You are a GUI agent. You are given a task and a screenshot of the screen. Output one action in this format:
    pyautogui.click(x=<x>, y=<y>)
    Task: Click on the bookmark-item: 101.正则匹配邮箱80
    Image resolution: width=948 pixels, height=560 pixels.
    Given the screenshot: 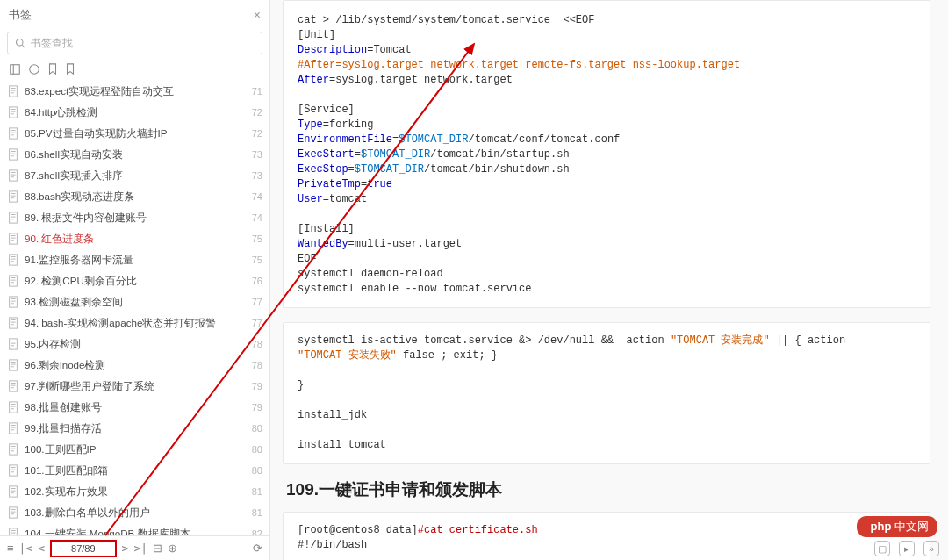 What is the action you would take?
    pyautogui.click(x=135, y=470)
    